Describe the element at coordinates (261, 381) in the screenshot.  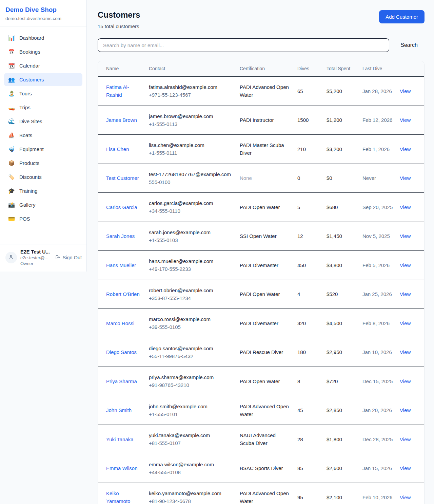
I see `table-row: Priya Sharma priya.sharma@example.com +9…` at that location.